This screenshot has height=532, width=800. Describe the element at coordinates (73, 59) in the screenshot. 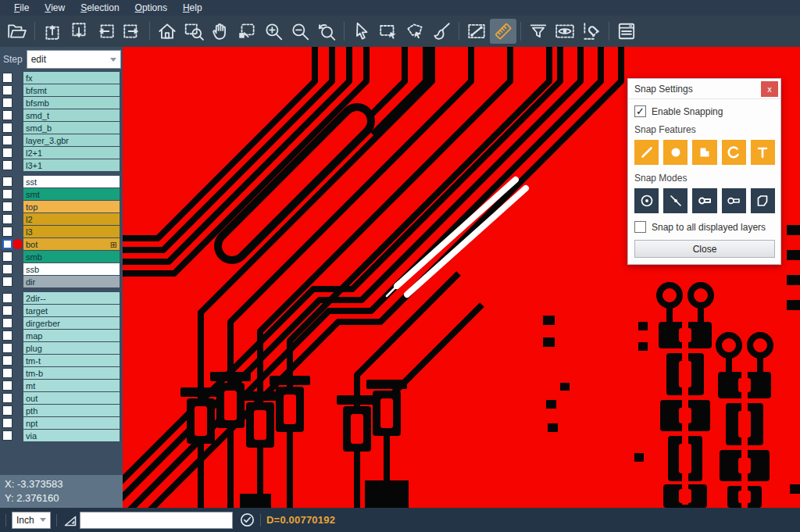

I see `step-select: edit` at that location.